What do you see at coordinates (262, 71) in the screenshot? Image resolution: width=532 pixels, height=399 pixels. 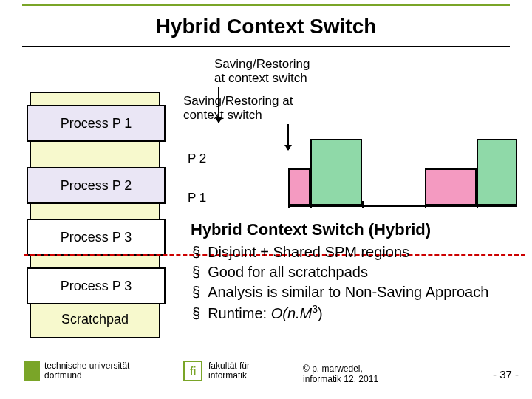 I see `annotation-1: Saving/Restoring at context switch` at bounding box center [262, 71].